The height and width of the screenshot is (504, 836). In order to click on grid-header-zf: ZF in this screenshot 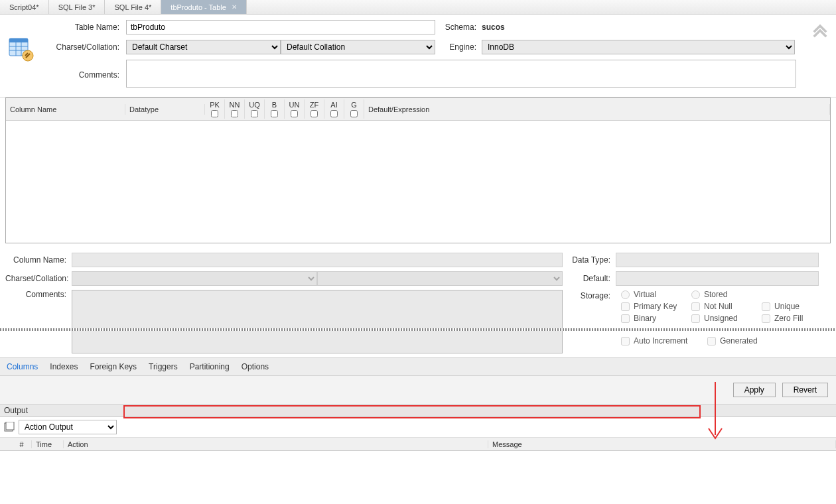, I will do `click(314, 109)`.